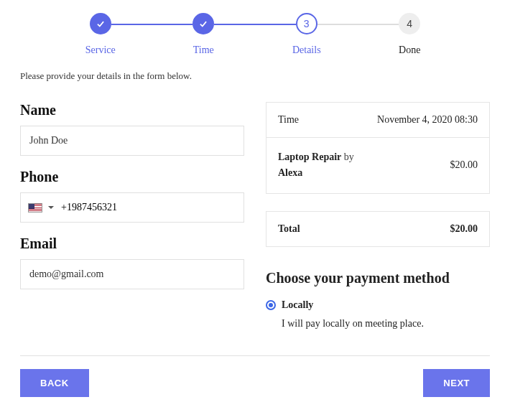  Describe the element at coordinates (204, 34) in the screenshot. I see `step-time: Time` at that location.